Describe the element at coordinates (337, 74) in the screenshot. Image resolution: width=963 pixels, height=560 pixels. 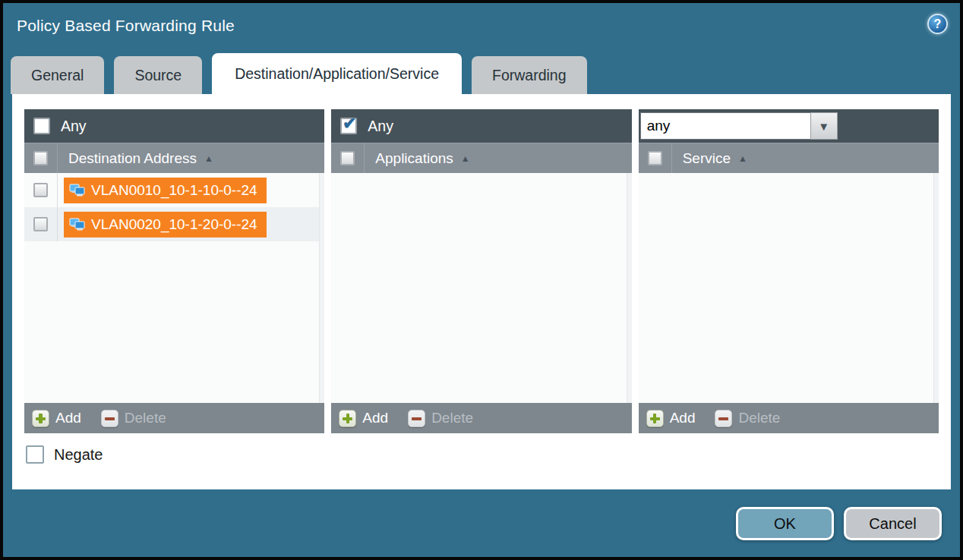
I see `tab-destination-application-service: Destination/Application/Service` at that location.